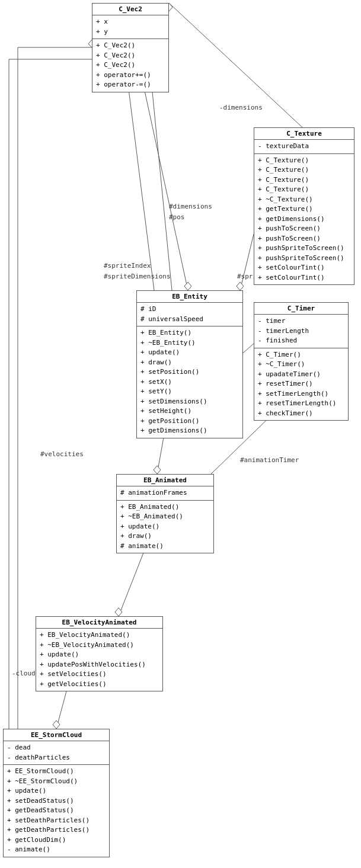  I want to click on c-timer-attributes: - timer - timerLength - finished, so click(301, 332).